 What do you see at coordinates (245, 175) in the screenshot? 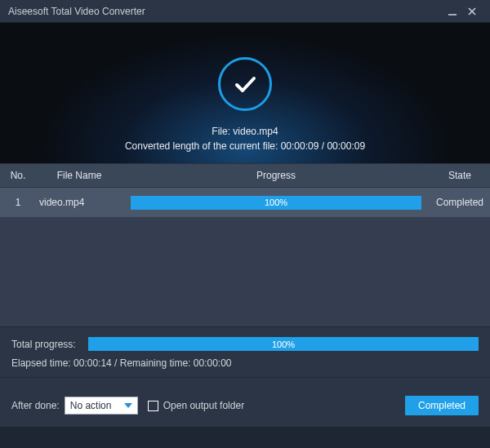
I see `table-header: No. File Name Progress State` at bounding box center [245, 175].